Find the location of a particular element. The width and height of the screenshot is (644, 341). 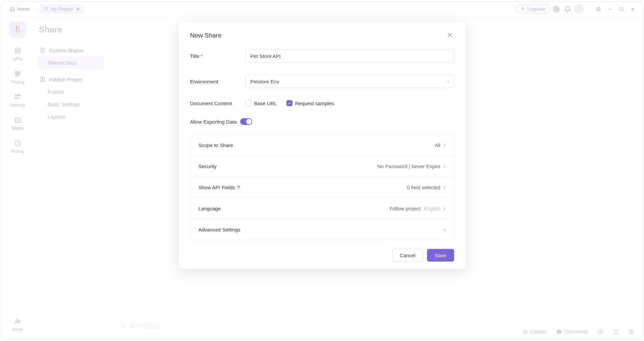

save-button: Save is located at coordinates (440, 255).